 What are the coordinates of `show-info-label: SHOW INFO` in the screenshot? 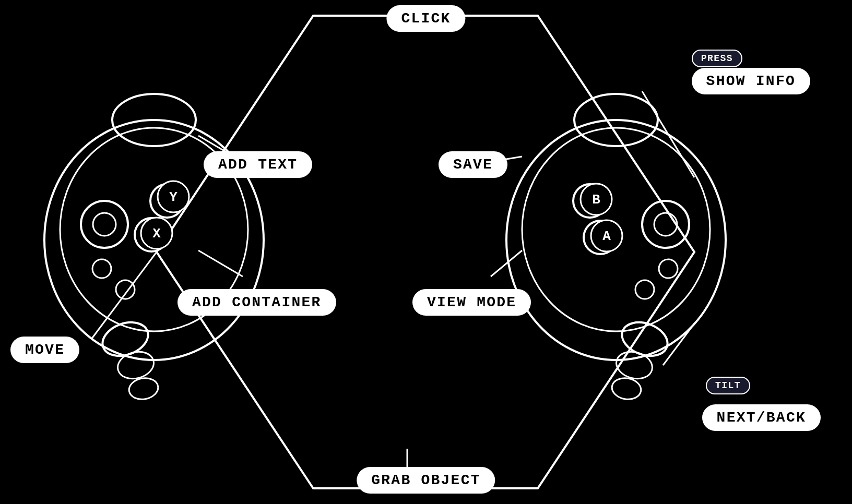 It's located at (751, 81).